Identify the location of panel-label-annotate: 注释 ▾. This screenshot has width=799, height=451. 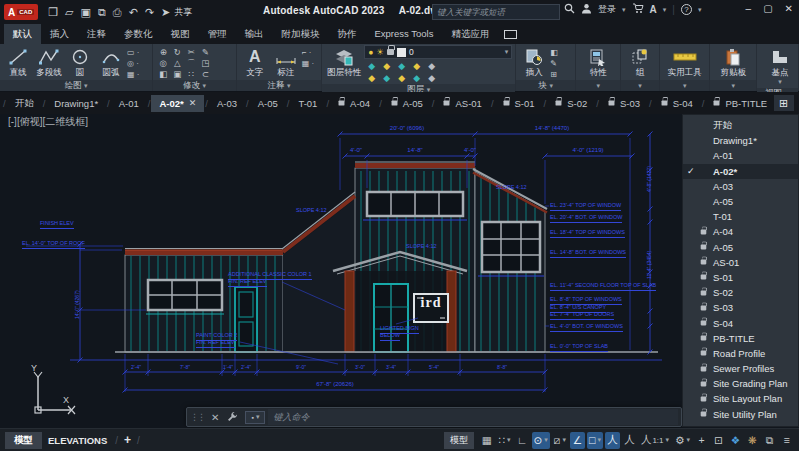
(279, 86).